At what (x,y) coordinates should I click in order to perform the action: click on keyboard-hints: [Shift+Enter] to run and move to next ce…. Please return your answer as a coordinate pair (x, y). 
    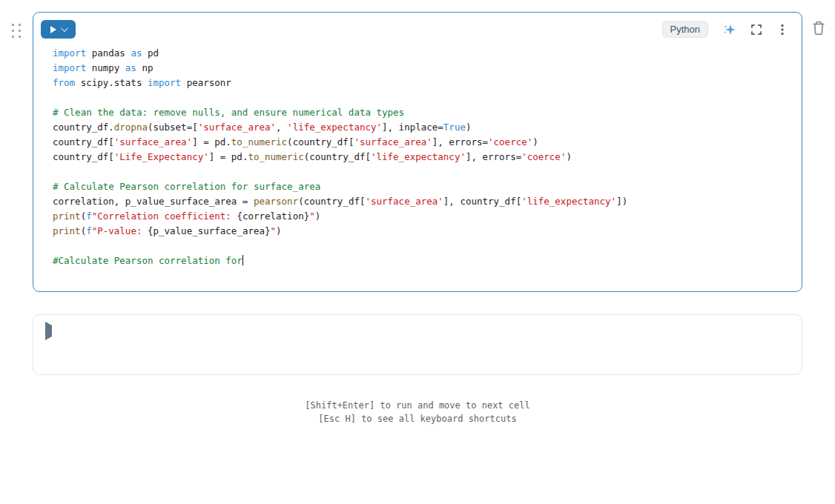
    Looking at the image, I should click on (417, 412).